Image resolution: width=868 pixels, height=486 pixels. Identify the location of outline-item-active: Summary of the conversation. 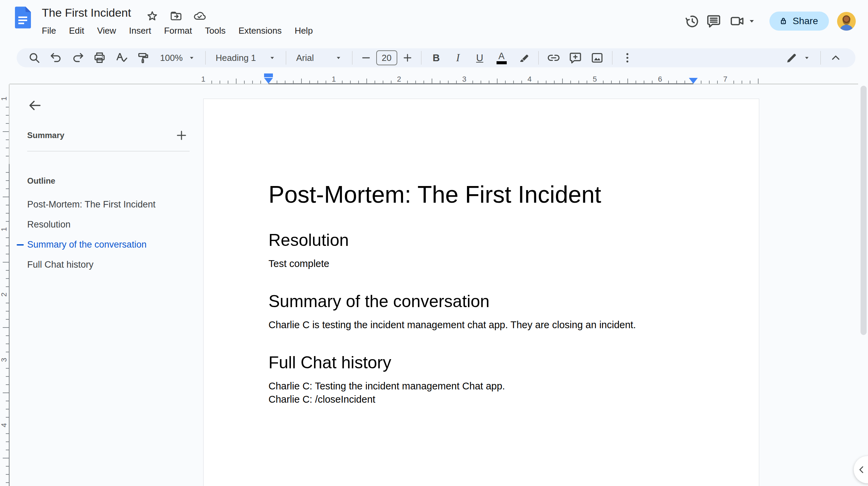
(105, 245).